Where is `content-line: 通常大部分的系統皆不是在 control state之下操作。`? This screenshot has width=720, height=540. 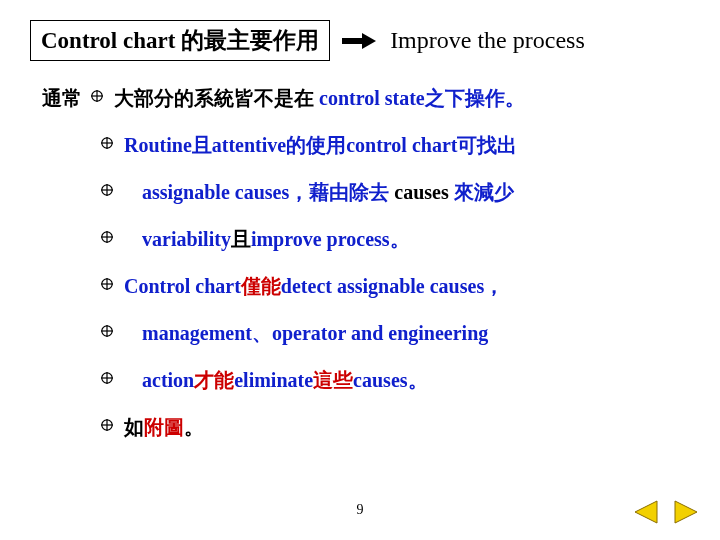 content-line: 通常大部分的系統皆不是在 control state之下操作。 is located at coordinates (366, 98).